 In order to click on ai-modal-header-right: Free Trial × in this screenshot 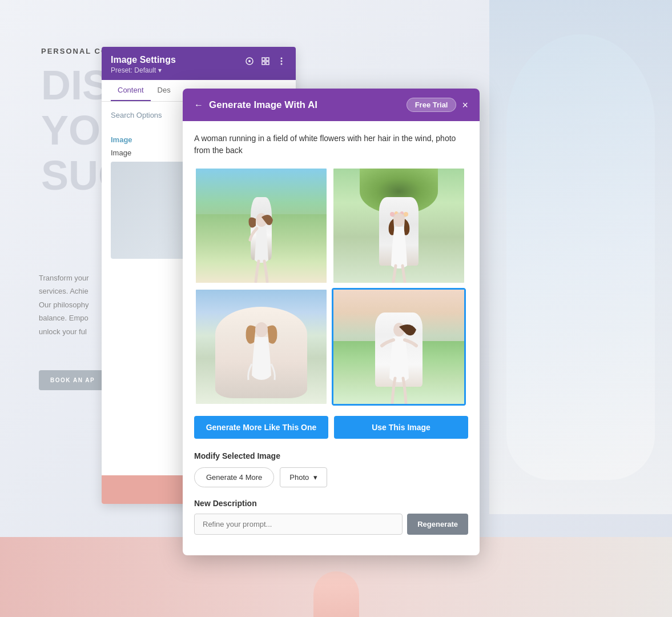, I will do `click(437, 105)`.